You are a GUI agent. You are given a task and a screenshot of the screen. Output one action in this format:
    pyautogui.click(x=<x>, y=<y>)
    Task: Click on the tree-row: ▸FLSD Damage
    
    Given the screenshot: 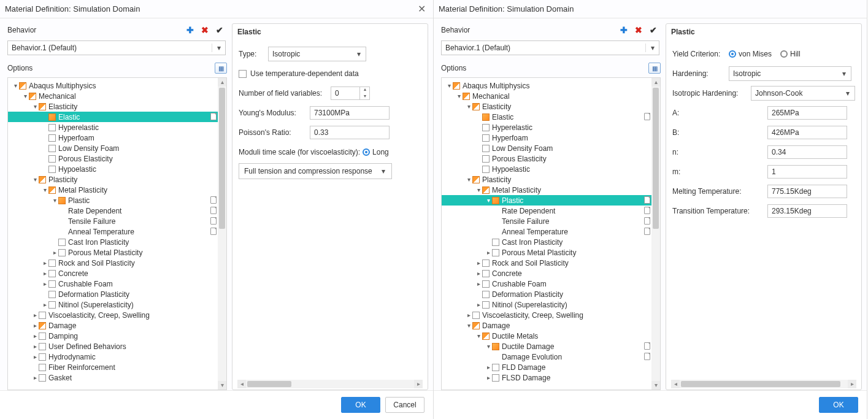 What is the action you would take?
    pyautogui.click(x=547, y=378)
    